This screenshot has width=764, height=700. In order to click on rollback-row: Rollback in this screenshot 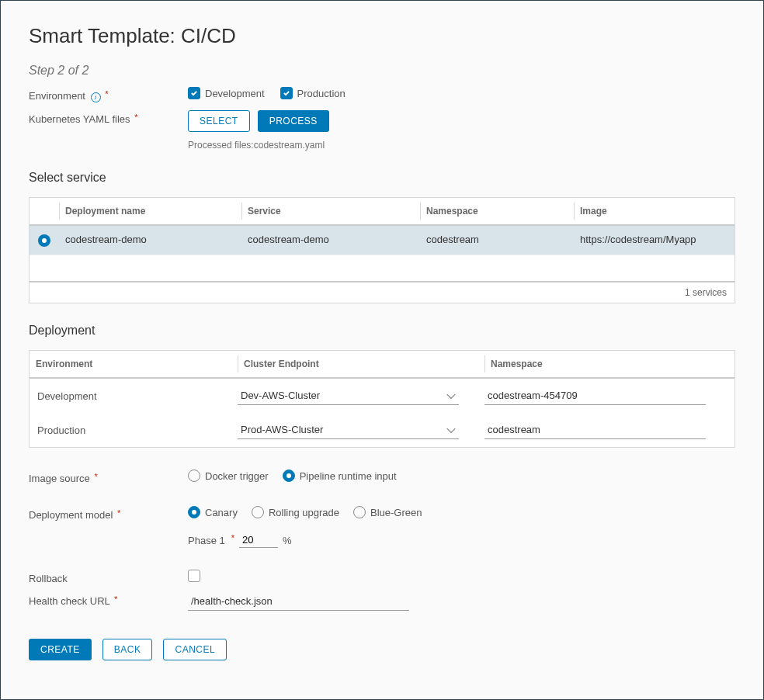, I will do `click(382, 577)`.